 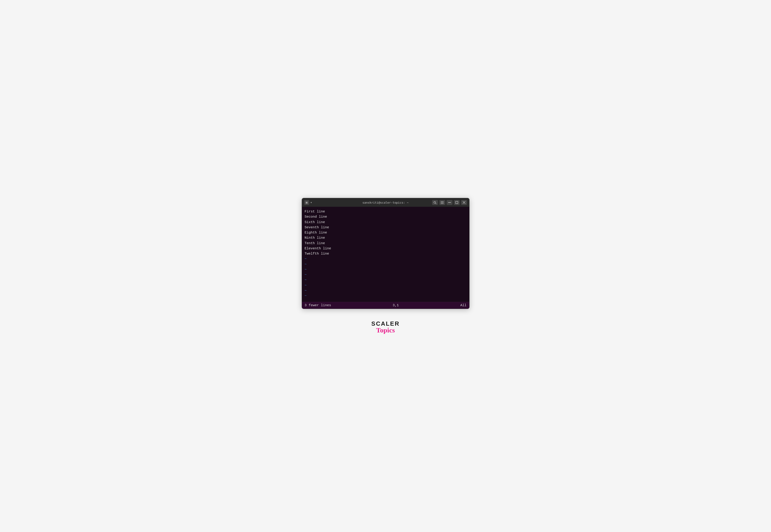 What do you see at coordinates (385, 330) in the screenshot?
I see `topics-word: Topics` at bounding box center [385, 330].